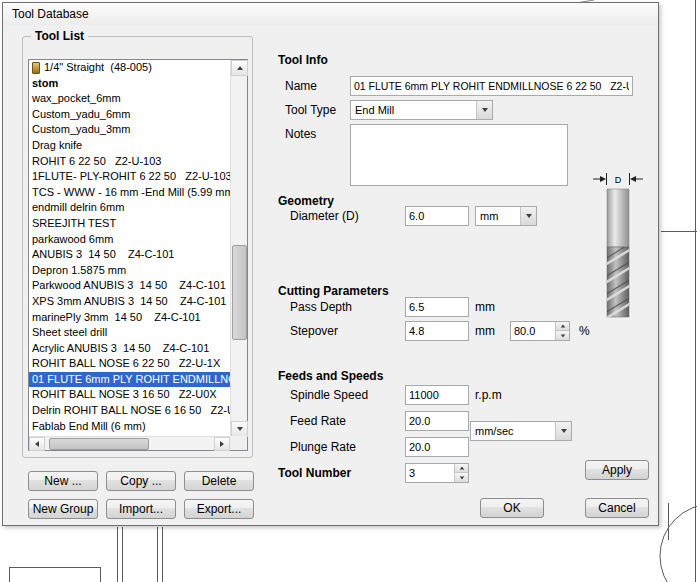 The image size is (697, 582). I want to click on tool-list-item-label: SREEJITH TEST, so click(74, 224).